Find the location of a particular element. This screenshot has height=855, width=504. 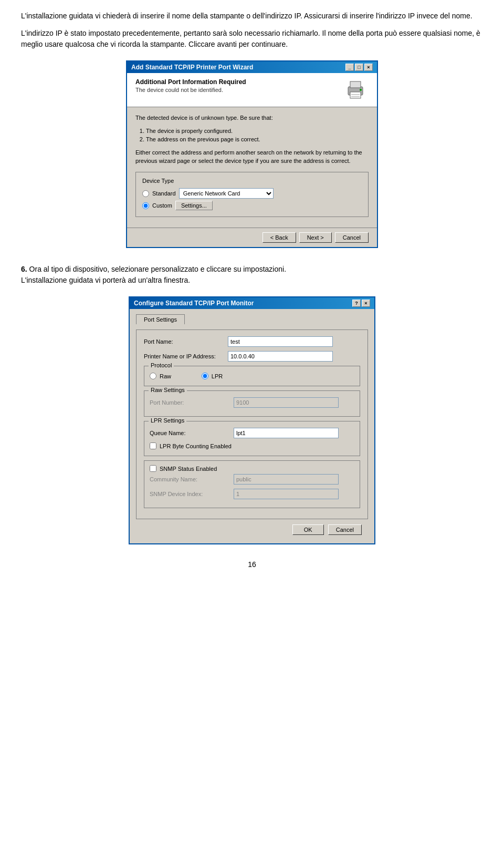

wizard-dialog: Add Standard TCP/IP Printer Port Wizard … is located at coordinates (252, 154).